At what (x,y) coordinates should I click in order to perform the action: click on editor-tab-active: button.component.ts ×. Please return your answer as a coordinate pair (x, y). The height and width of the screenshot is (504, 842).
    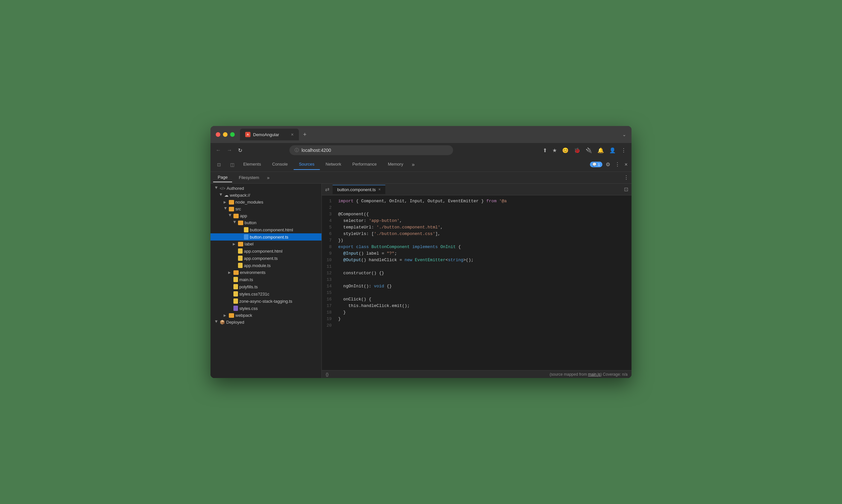
    Looking at the image, I should click on (359, 190).